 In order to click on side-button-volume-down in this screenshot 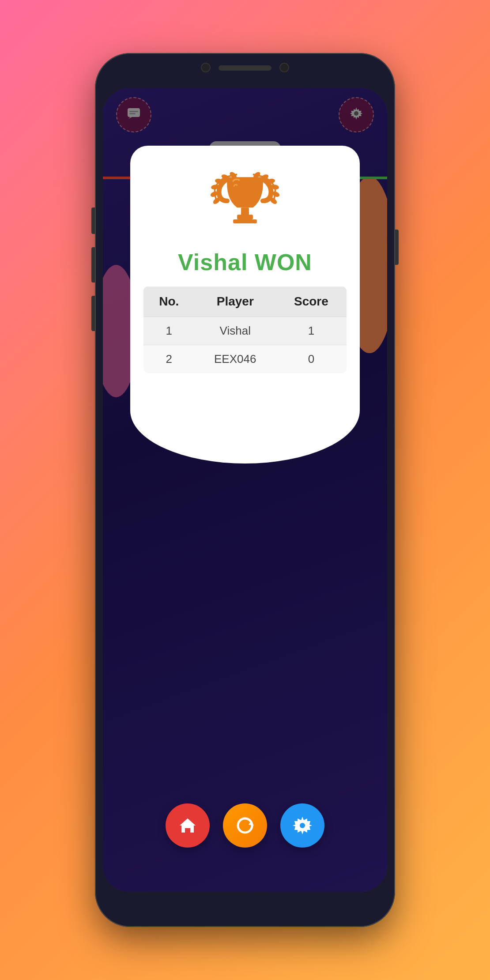, I will do `click(93, 313)`.